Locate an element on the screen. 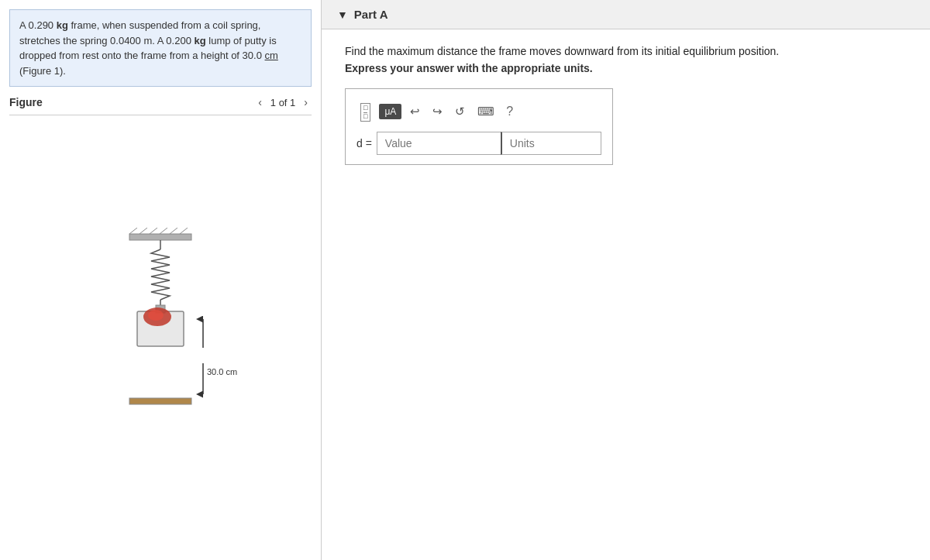 The image size is (930, 560). part-header: ▼ Part A is located at coordinates (626, 15).